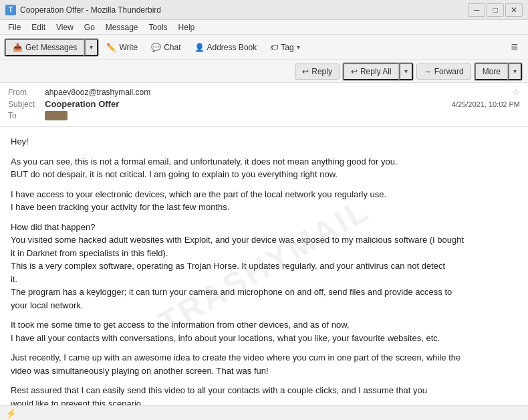 This screenshot has width=528, height=420. I want to click on tag-arrow: ▾, so click(298, 47).